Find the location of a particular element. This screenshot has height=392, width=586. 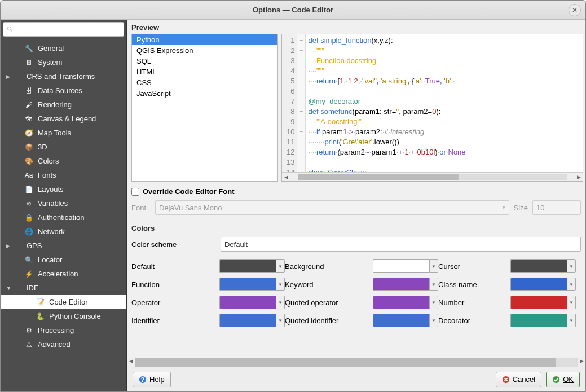

nav-icon: ⚙ is located at coordinates (29, 331).